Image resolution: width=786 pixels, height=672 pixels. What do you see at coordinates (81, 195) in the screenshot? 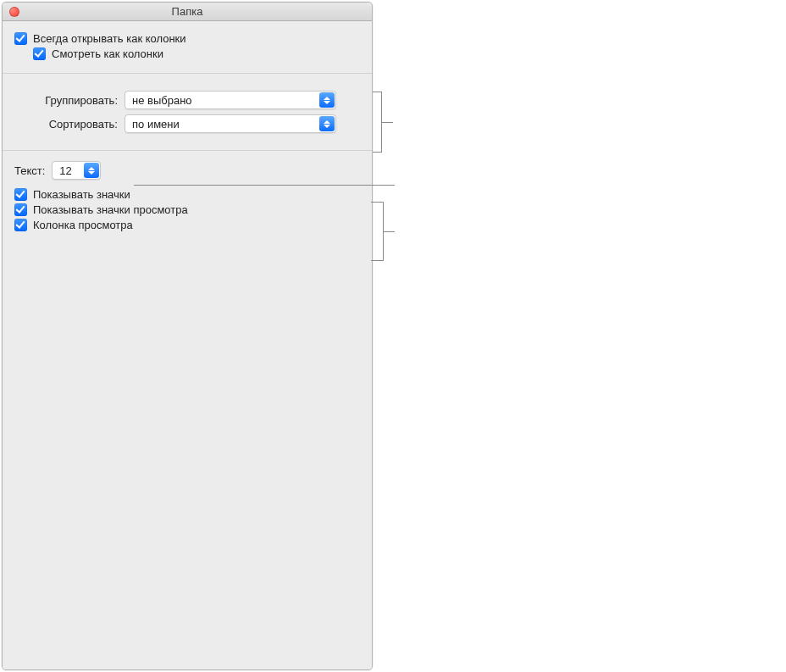
I see `show-icons-label: Показывать значки` at bounding box center [81, 195].